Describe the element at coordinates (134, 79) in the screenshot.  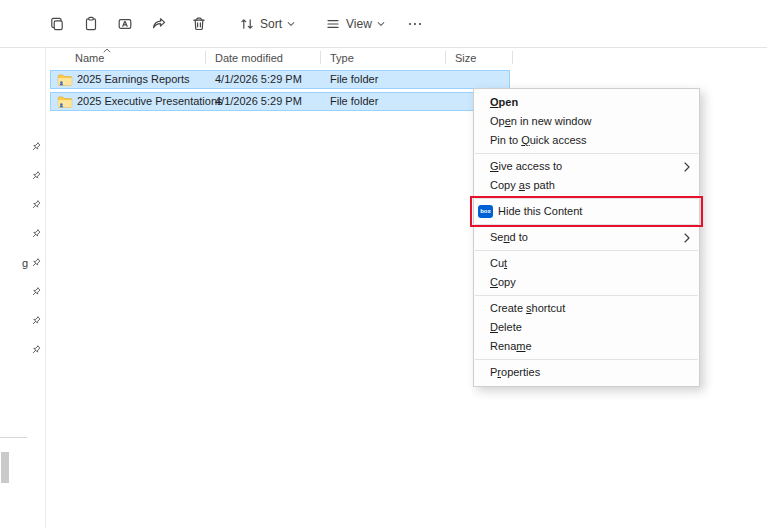
I see `file-name: 2025 Earnings Reports` at that location.